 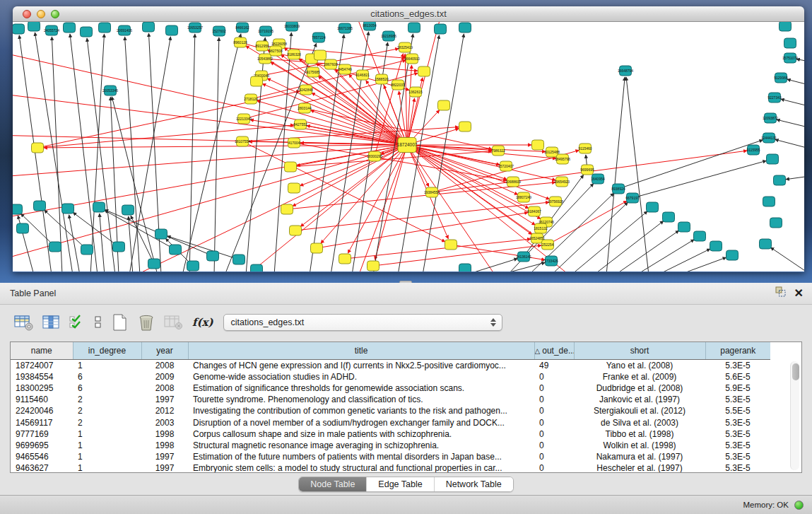 I want to click on row-selection-button, so click(x=98, y=322).